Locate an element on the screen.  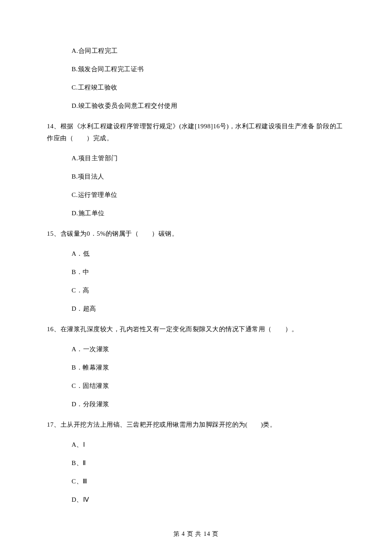
q14-stem: 14、根据《水利工程建设程序管理暂行规定》(水建[1998]16号)，水利工程建… is located at coordinates (196, 132).